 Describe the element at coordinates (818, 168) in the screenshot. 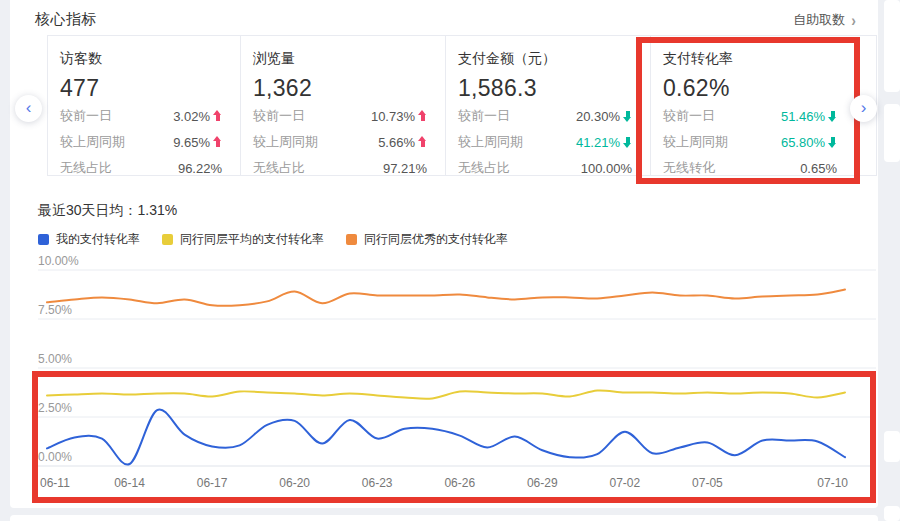

I see `metric-row-value: 0.65%` at that location.